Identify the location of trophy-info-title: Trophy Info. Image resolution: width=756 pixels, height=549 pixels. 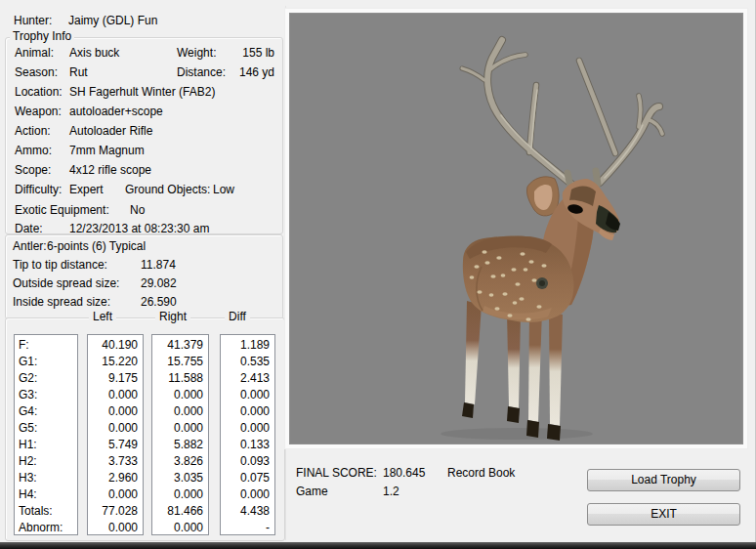
(42, 37).